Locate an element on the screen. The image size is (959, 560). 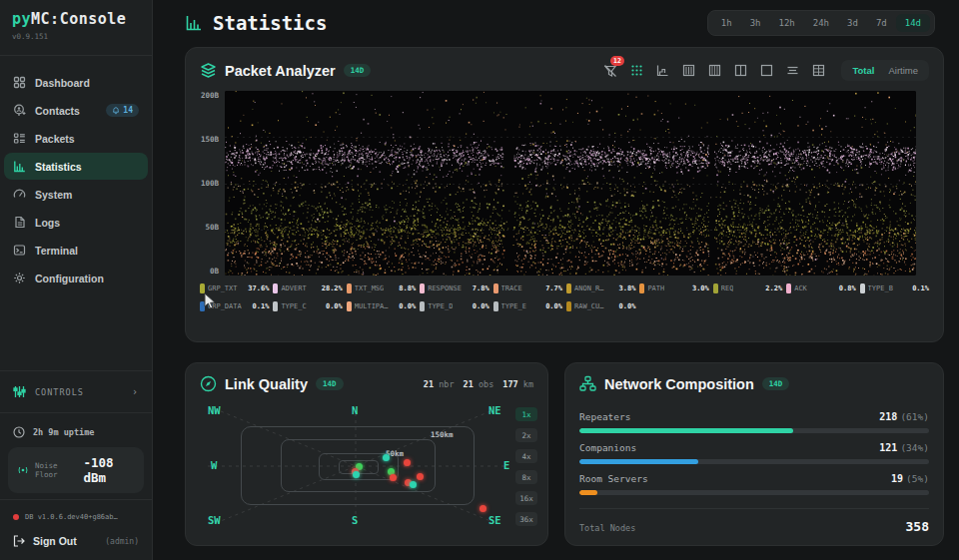
app-logo-prefix: py is located at coordinates (22, 19).